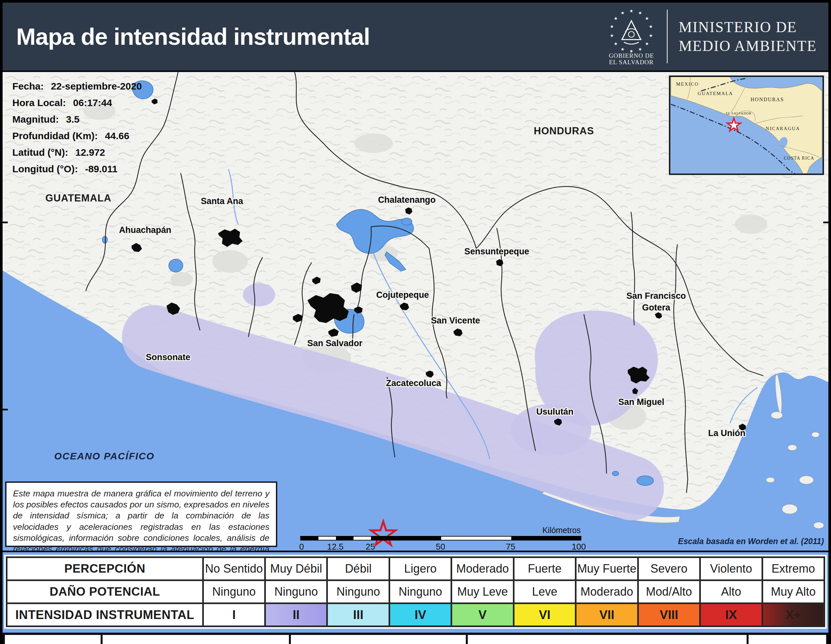 The image size is (831, 644). What do you see at coordinates (145, 230) in the screenshot?
I see `label-ahuachapan: Ahuachapán` at bounding box center [145, 230].